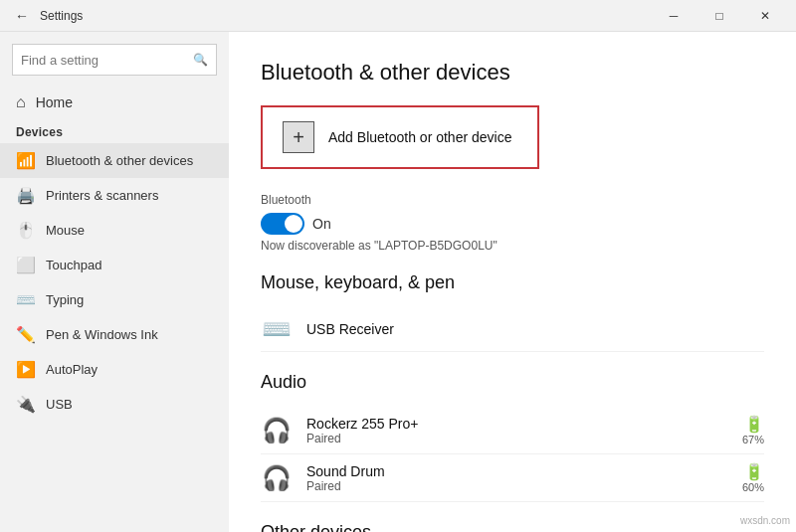 This screenshot has width=796, height=532. What do you see at coordinates (753, 487) in the screenshot?
I see `battery-percentage: 60%` at bounding box center [753, 487].